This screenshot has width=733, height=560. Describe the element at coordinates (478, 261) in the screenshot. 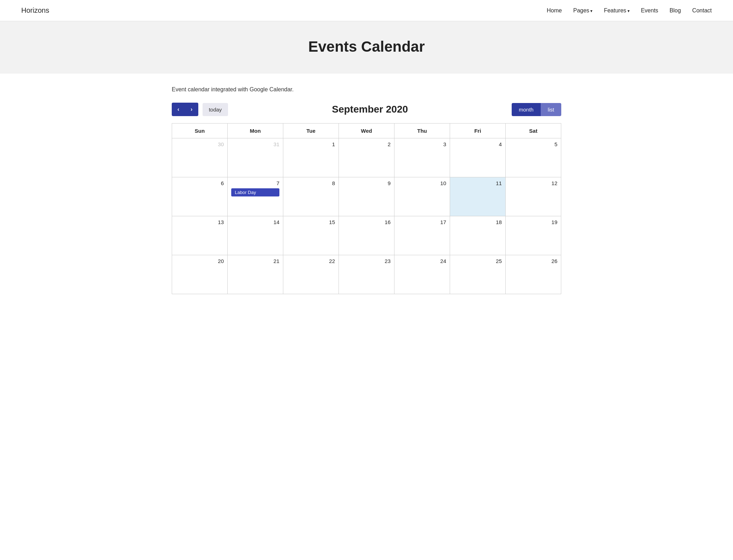

I see `day-number: 25` at that location.